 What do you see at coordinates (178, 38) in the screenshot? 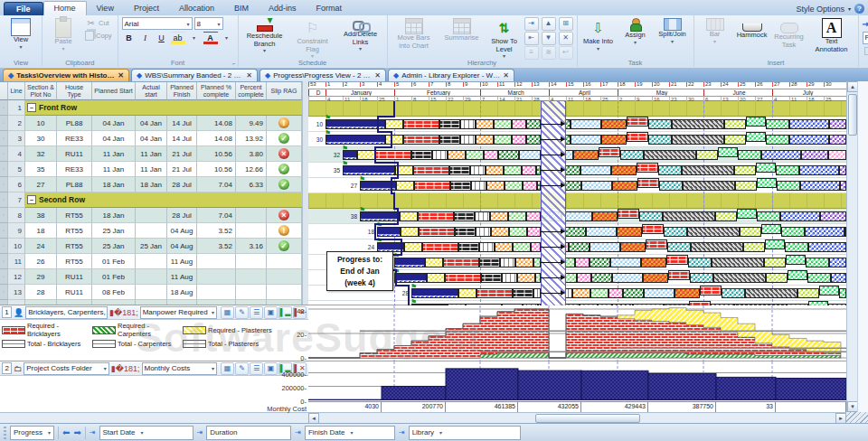
I see `highlight-button: ab` at bounding box center [178, 38].